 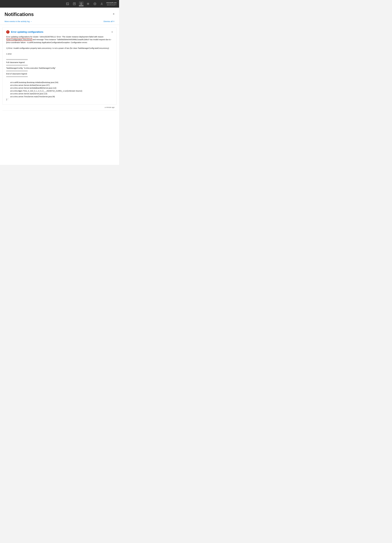 I want to click on notification-close-button: ×, so click(x=112, y=32).